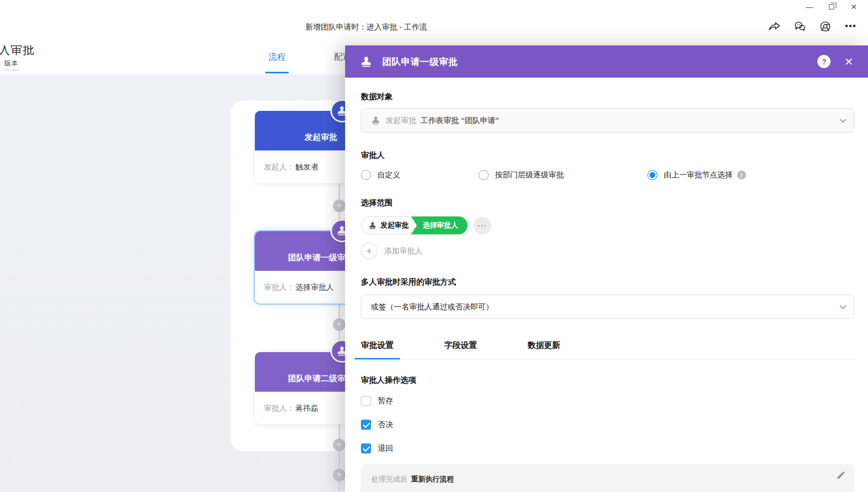 The image size is (868, 492). Describe the element at coordinates (377, 349) in the screenshot. I see `tab-approval-settings: 审批设置` at that location.